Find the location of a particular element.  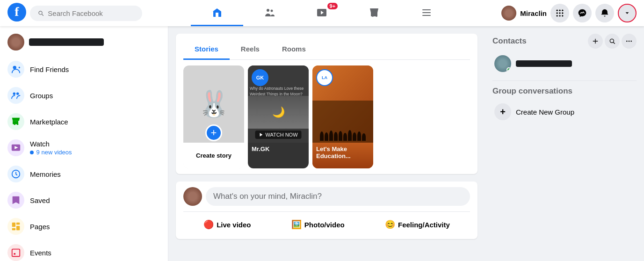

create-story-plus-icon: + is located at coordinates (214, 133).